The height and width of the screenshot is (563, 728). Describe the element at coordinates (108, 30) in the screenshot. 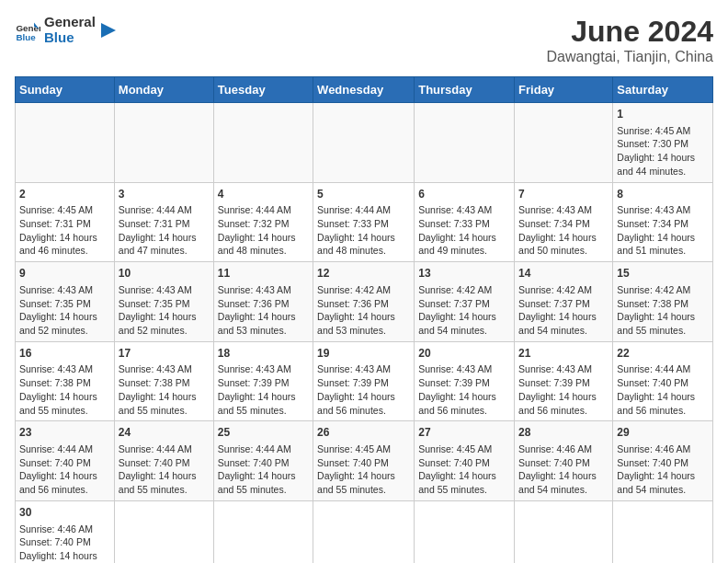

I see `logo-flag-icon` at that location.